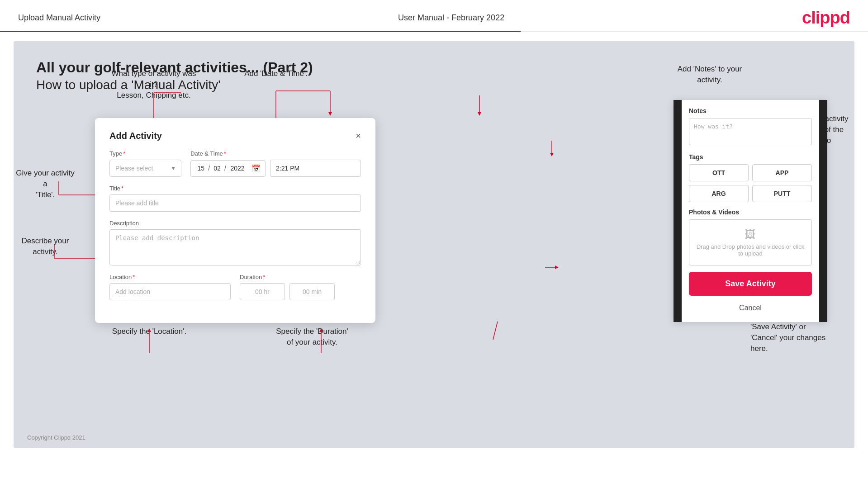 This screenshot has height=488, width=868. Describe the element at coordinates (256, 168) in the screenshot. I see `calendar-icon: 📅` at that location.